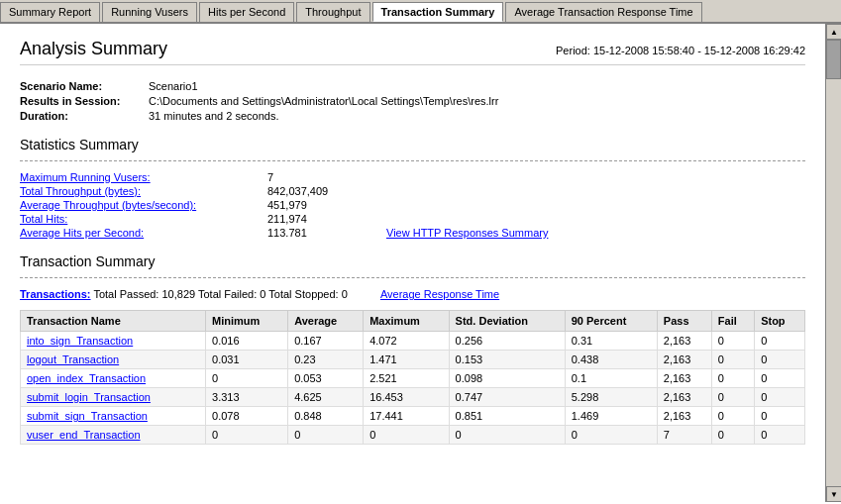 Image resolution: width=841 pixels, height=504 pixels. I want to click on stat-value-hits: 211,974, so click(317, 219).